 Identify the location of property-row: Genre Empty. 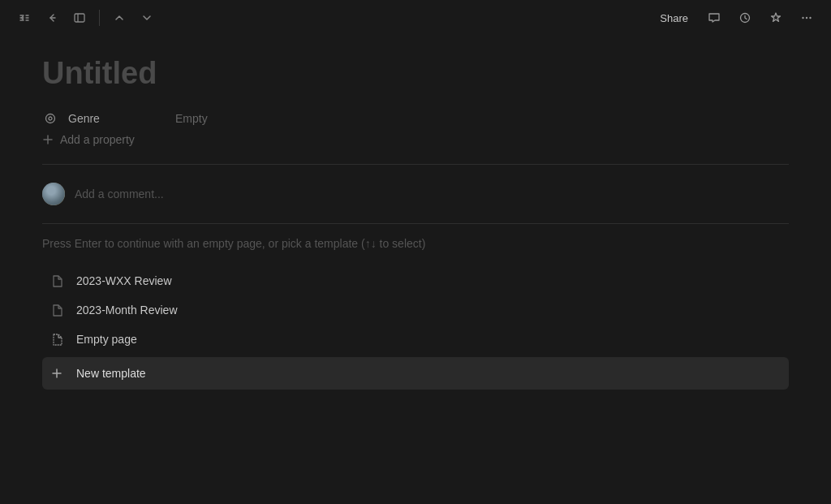
(416, 118).